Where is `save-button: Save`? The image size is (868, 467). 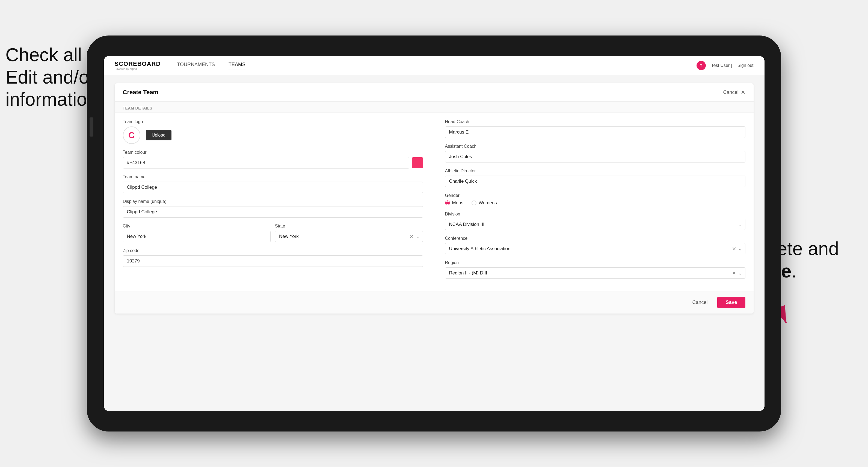 save-button: Save is located at coordinates (731, 303).